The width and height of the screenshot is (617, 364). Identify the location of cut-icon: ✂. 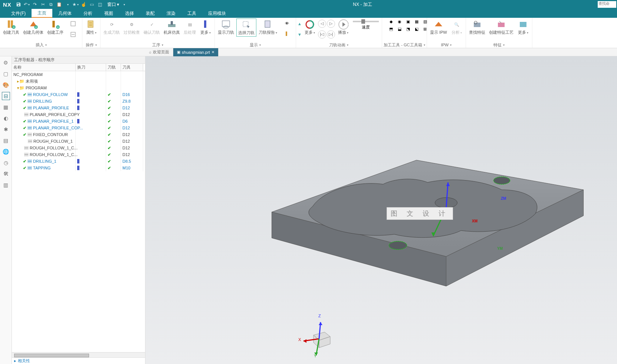
(43, 4).